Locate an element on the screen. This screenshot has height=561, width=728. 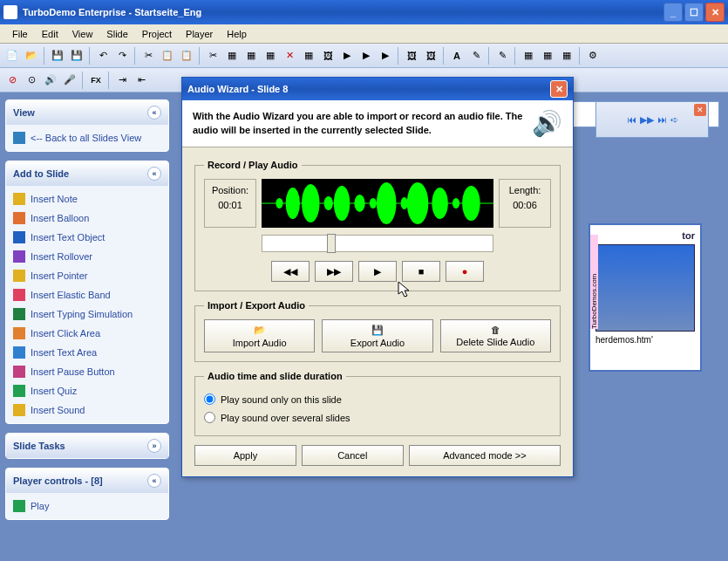
menu-help: Help is located at coordinates (237, 34).